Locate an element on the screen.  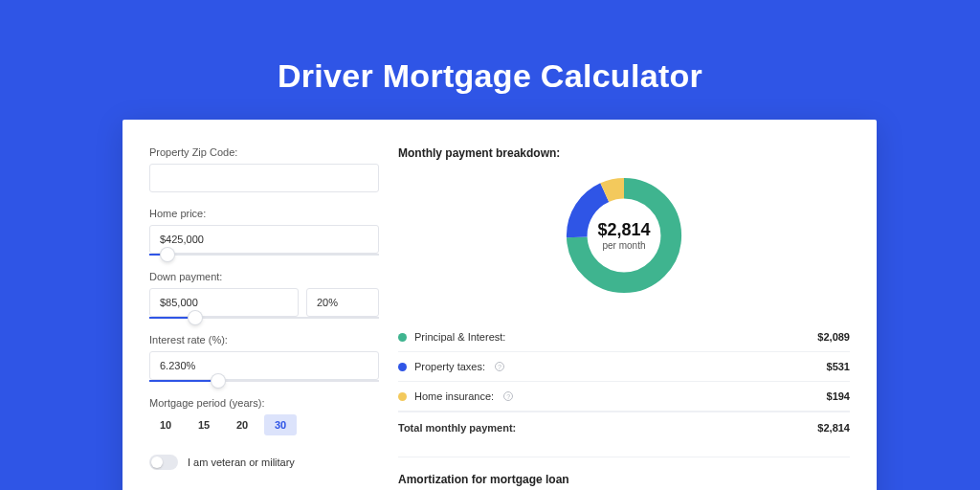
donut-center-sub: per month is located at coordinates (624, 245).